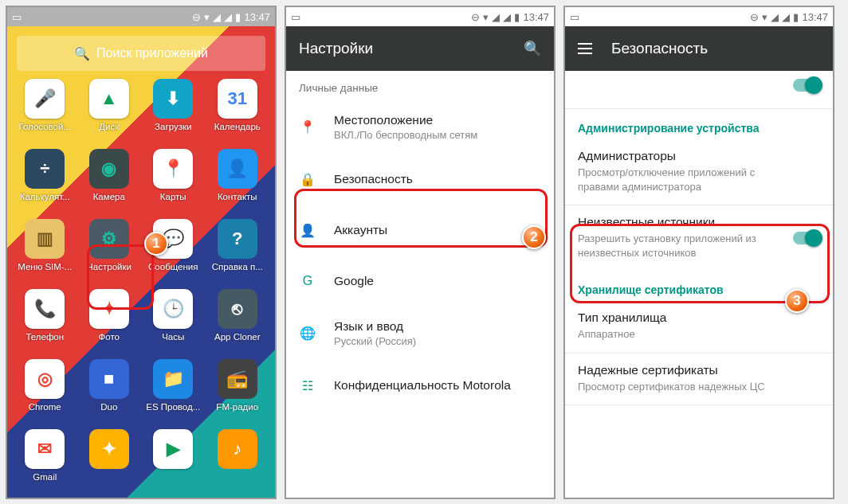 The height and width of the screenshot is (504, 848). I want to click on app-label: Голосовой..., so click(45, 127).